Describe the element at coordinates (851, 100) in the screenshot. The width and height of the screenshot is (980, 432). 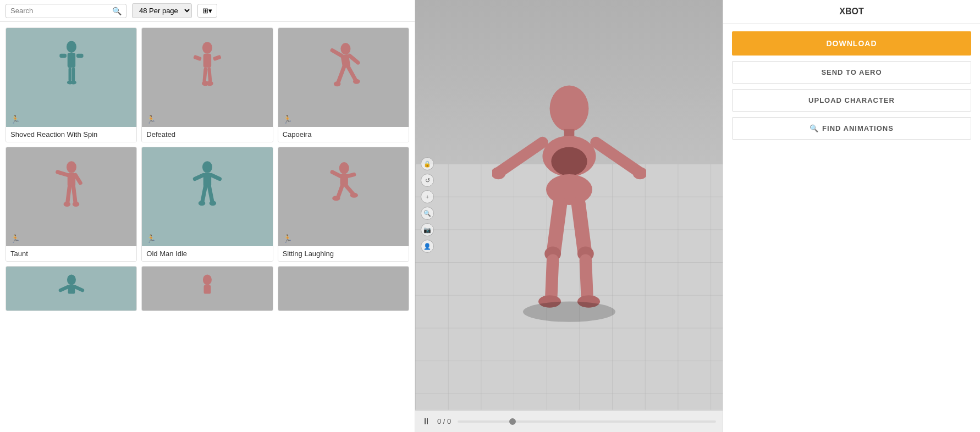
I see `upload-character-button: UPLOAD CHARACTER` at that location.